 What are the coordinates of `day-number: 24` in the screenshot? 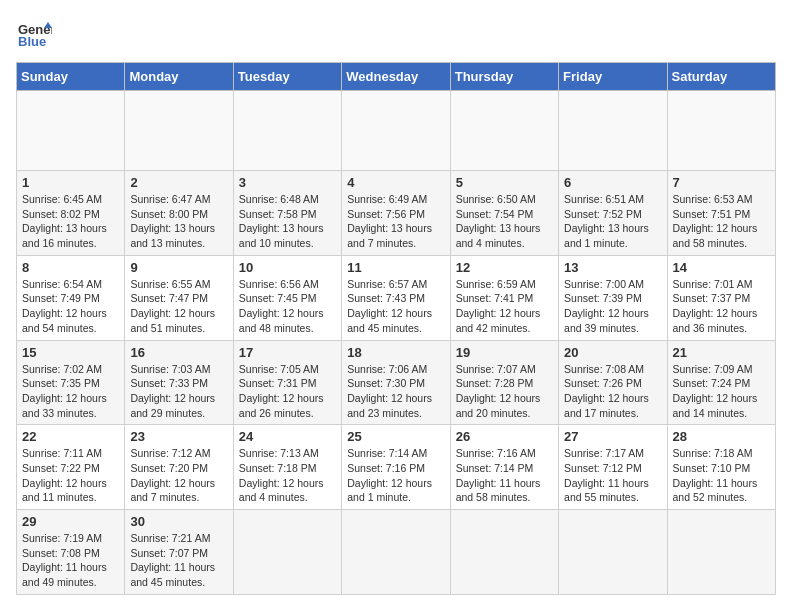 It's located at (288, 436).